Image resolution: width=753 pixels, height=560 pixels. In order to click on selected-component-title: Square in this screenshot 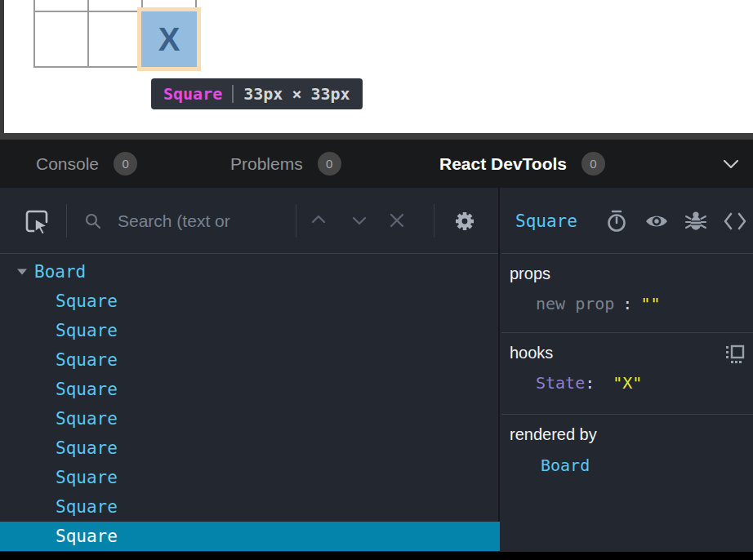, I will do `click(546, 220)`.